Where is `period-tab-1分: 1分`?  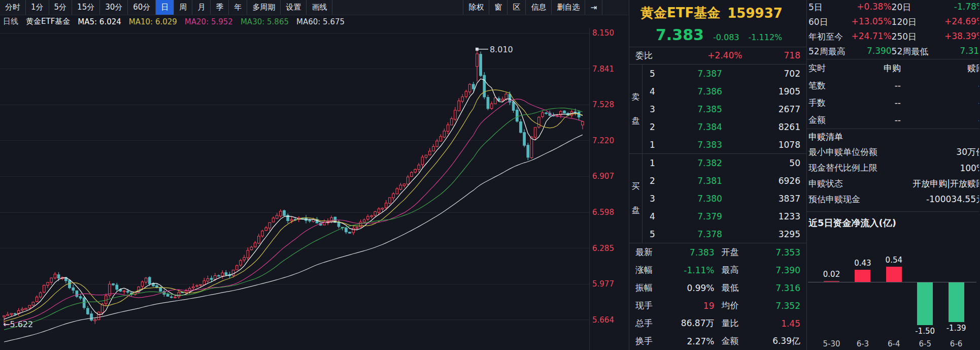 period-tab-1分: 1分 is located at coordinates (38, 7).